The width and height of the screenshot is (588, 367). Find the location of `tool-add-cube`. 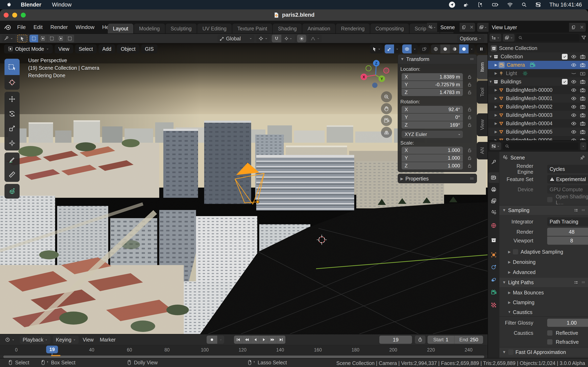

tool-add-cube is located at coordinates (12, 191).